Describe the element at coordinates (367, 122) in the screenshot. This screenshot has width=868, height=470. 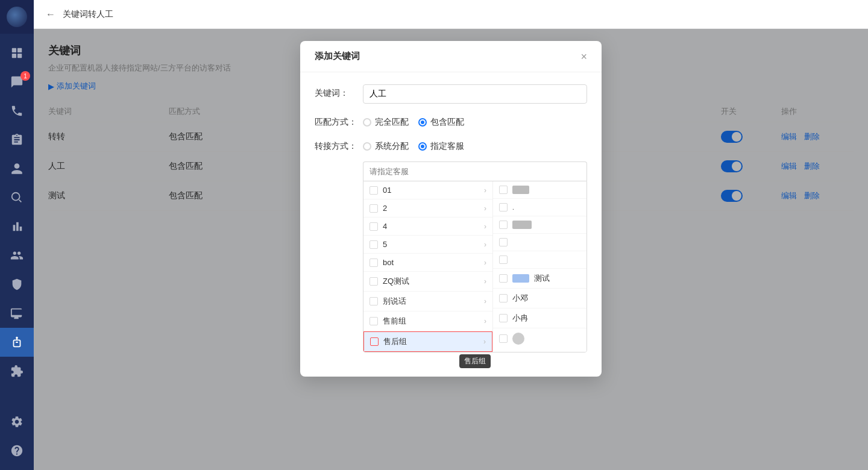
I see `radio-exact-circle` at that location.